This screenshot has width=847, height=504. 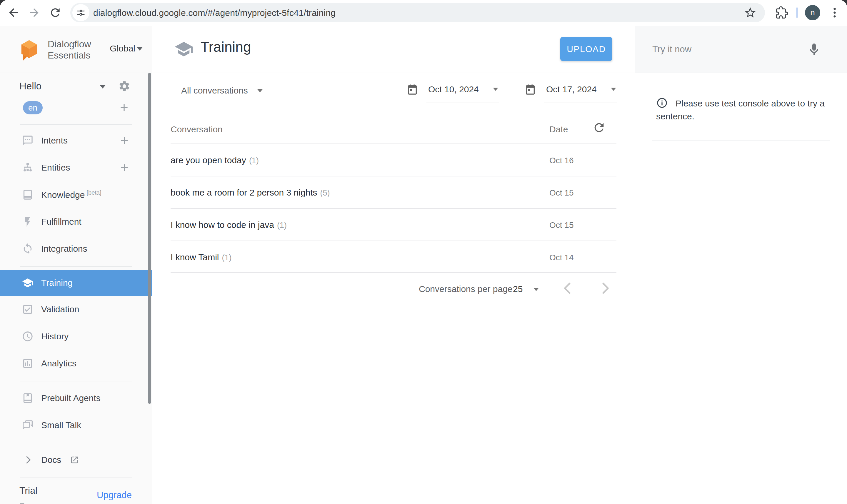 I want to click on date-from-value: Oct 10, 2024, so click(x=454, y=89).